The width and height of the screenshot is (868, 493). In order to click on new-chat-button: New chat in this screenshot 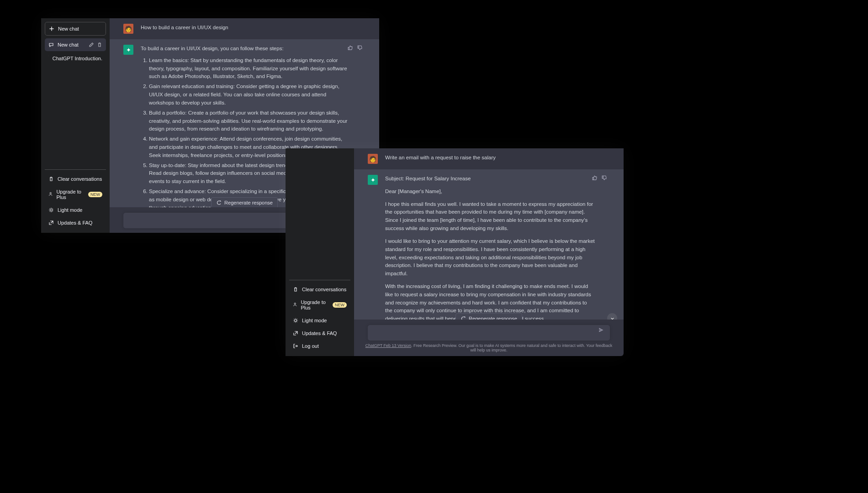, I will do `click(75, 29)`.